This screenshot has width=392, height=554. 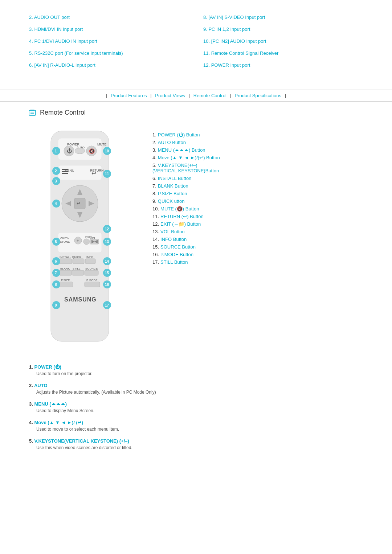 What do you see at coordinates (56, 284) in the screenshot?
I see `svg-text: 8` at bounding box center [56, 284].